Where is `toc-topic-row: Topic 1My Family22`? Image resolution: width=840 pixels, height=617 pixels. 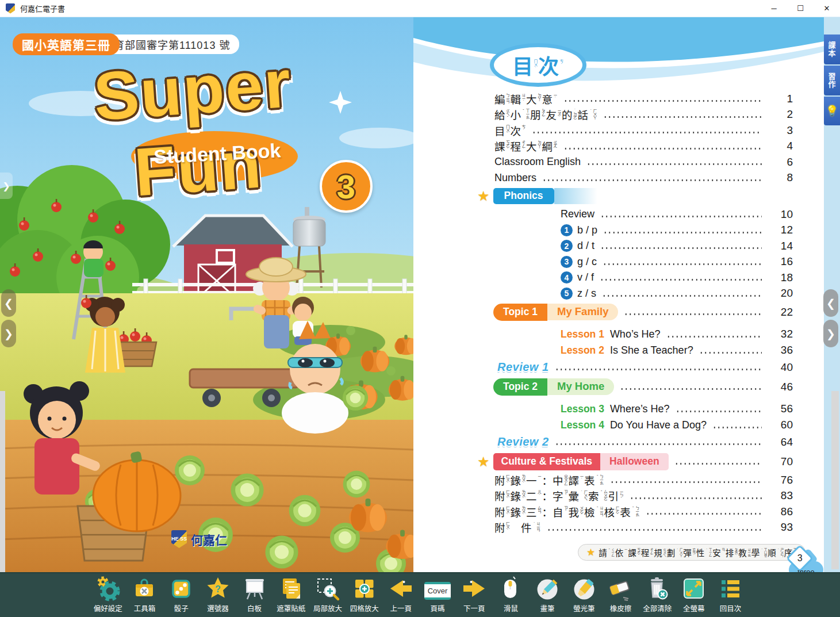
toc-topic-row: Topic 1My Family22 is located at coordinates (603, 312).